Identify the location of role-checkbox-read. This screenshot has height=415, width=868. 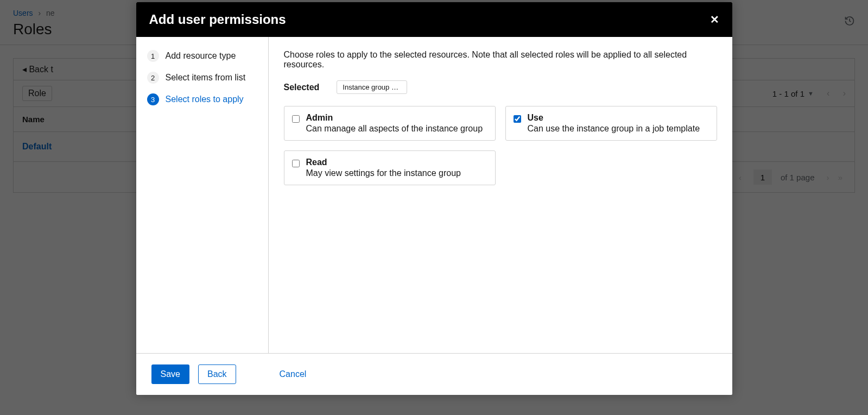
(296, 164).